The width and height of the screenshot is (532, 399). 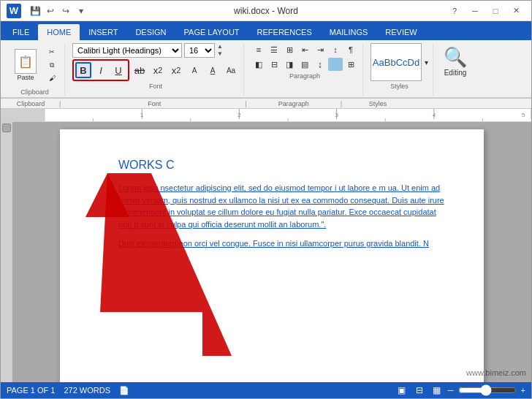 What do you see at coordinates (487, 390) in the screenshot?
I see `zoom-slider` at bounding box center [487, 390].